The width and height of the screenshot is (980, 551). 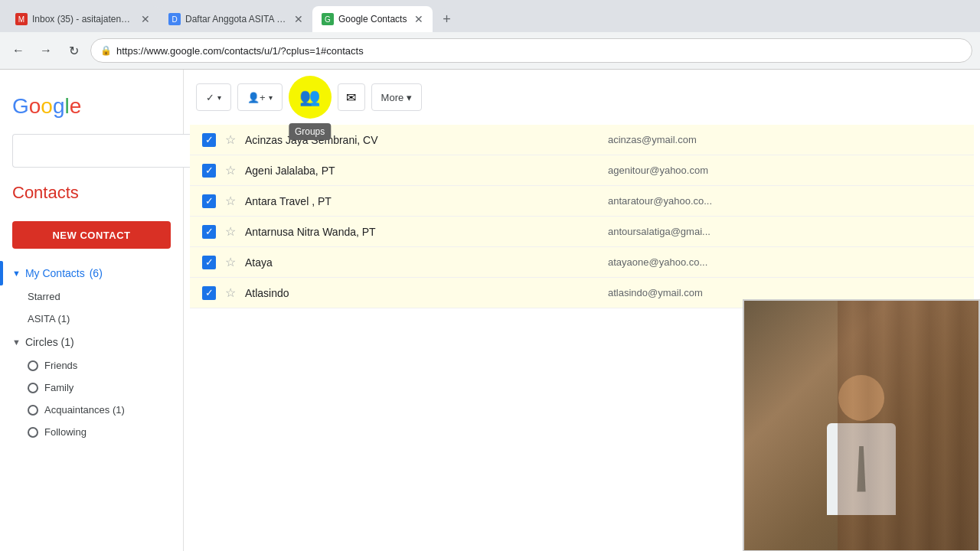 I want to click on search-area: 🔍, so click(x=92, y=151).